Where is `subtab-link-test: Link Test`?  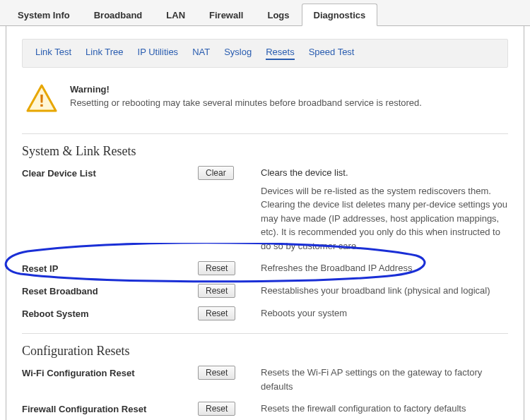 subtab-link-test: Link Test is located at coordinates (54, 54).